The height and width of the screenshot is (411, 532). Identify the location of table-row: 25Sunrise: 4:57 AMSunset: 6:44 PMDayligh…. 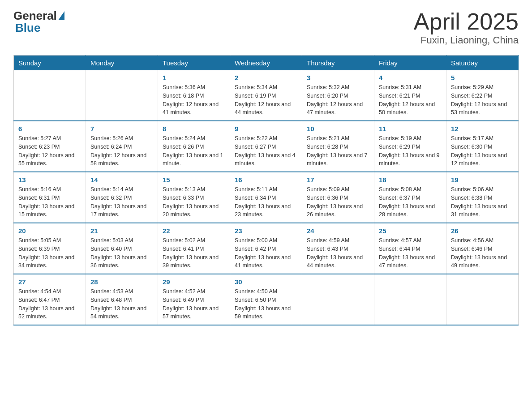
(410, 248).